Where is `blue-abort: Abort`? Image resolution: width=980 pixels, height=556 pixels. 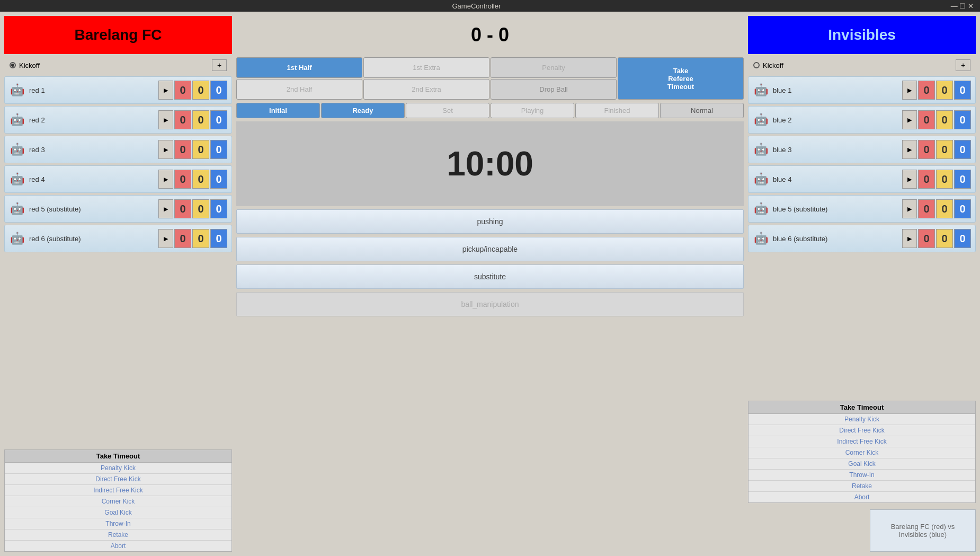
blue-abort: Abort is located at coordinates (862, 497).